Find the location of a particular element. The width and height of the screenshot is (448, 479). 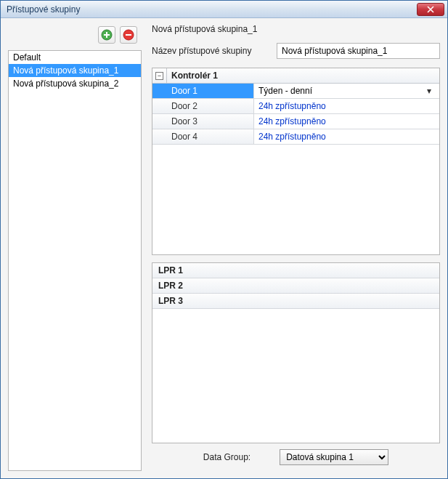

data-group-select: Datová skupina 1 is located at coordinates (334, 457).